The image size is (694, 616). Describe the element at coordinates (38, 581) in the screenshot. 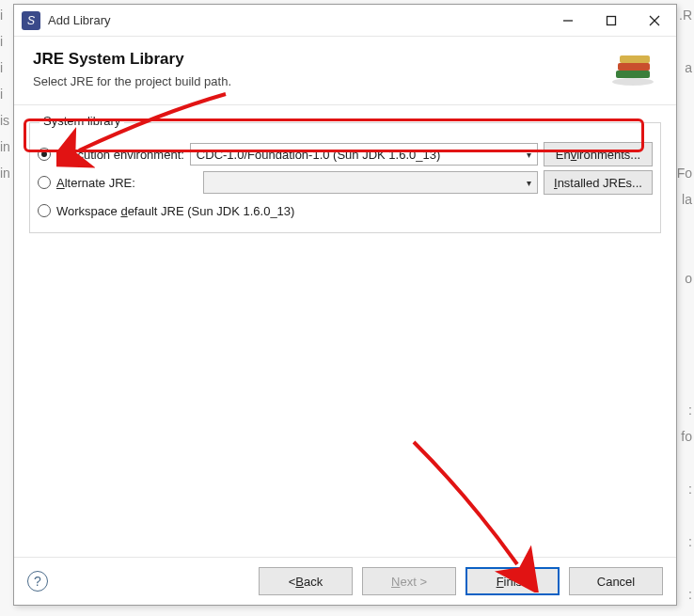

I see `help-icon: ?` at that location.